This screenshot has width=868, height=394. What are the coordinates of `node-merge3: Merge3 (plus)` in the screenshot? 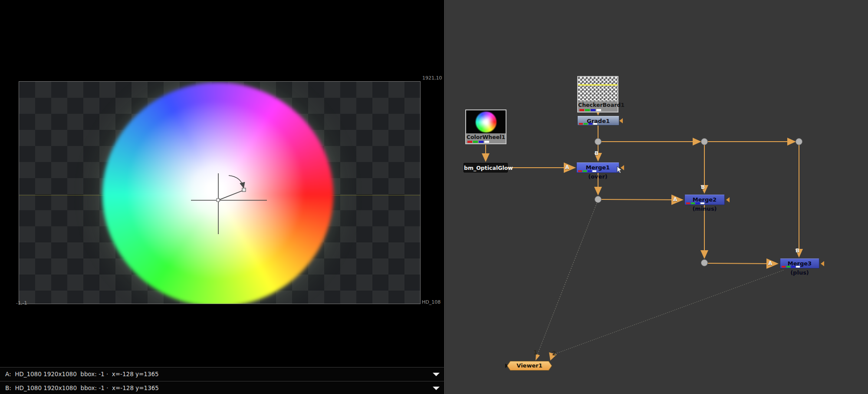 It's located at (799, 263).